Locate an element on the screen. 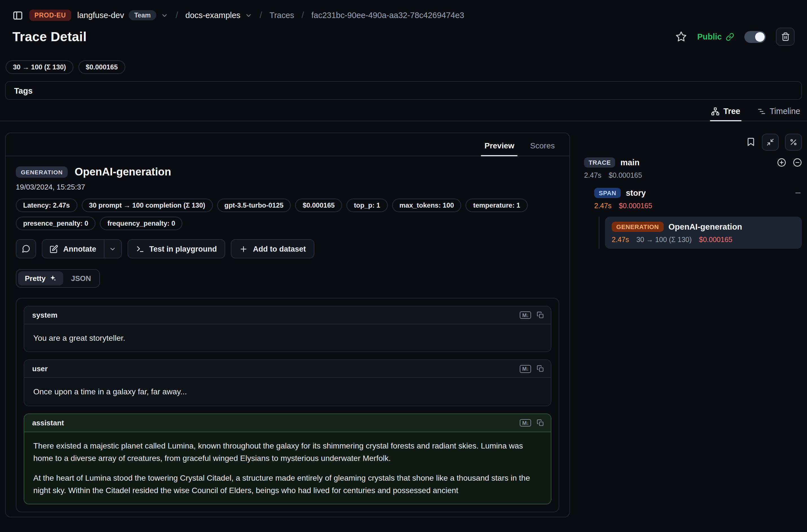 The width and height of the screenshot is (807, 532). generation-metrics: 2.47s 30 → 100 (Σ 130) $0.000165 is located at coordinates (703, 240).